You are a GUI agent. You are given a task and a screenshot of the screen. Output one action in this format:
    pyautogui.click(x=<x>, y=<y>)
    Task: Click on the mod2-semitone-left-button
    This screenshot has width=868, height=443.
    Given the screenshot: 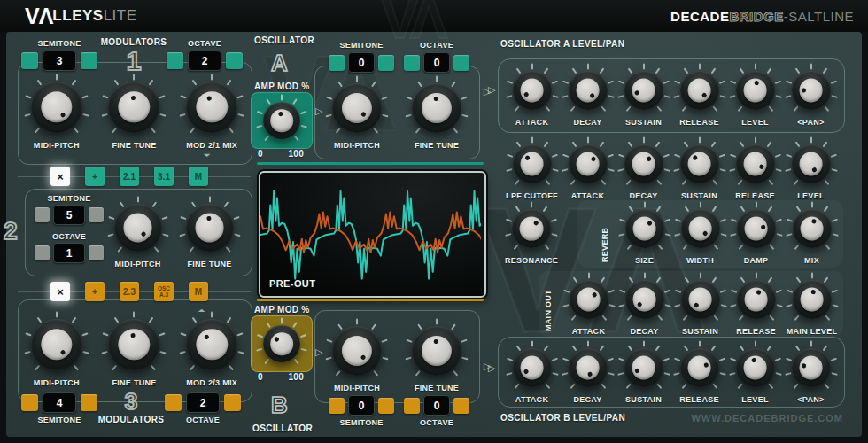 What is the action you would take?
    pyautogui.click(x=43, y=214)
    